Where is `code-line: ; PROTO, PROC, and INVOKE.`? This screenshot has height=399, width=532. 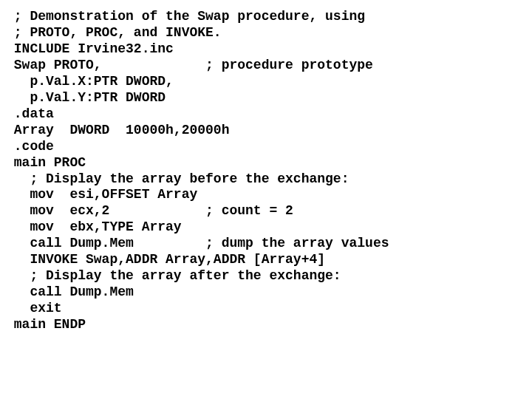
code-line: ; PROTO, PROC, and INVOKE. is located at coordinates (114, 33).